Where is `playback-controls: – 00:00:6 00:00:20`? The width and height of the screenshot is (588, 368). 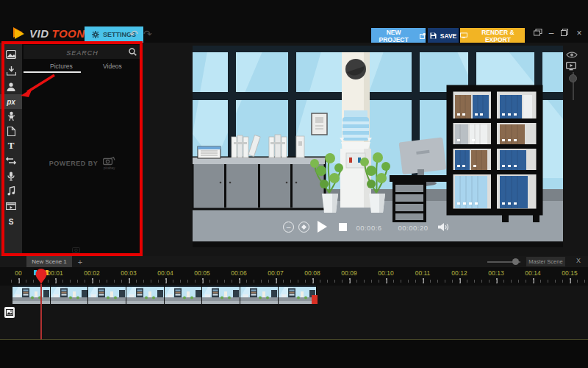 playback-controls: – 00:00:6 00:00:20 is located at coordinates (378, 230).